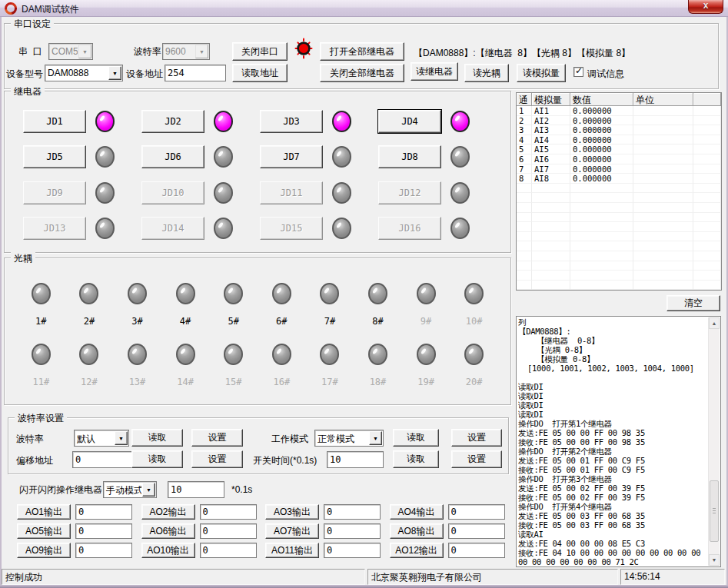 The width and height of the screenshot is (728, 588). What do you see at coordinates (618, 441) in the screenshot?
I see `log-panel: 列 【DAM0888】: 【继电器 0-8】 【光耦 0-8】 【模拟量 0-8…` at bounding box center [618, 441].